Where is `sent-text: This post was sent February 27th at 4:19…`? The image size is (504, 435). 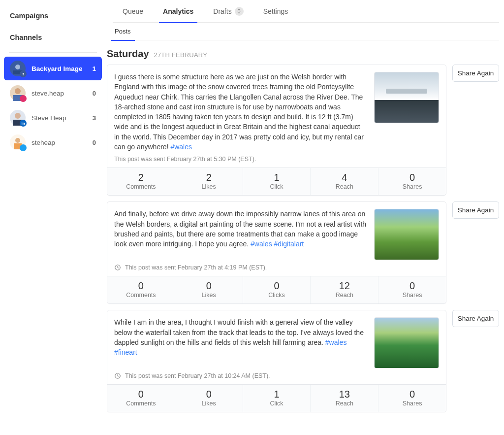 sent-text: This post was sent February 27th at 4:19… is located at coordinates (196, 268).